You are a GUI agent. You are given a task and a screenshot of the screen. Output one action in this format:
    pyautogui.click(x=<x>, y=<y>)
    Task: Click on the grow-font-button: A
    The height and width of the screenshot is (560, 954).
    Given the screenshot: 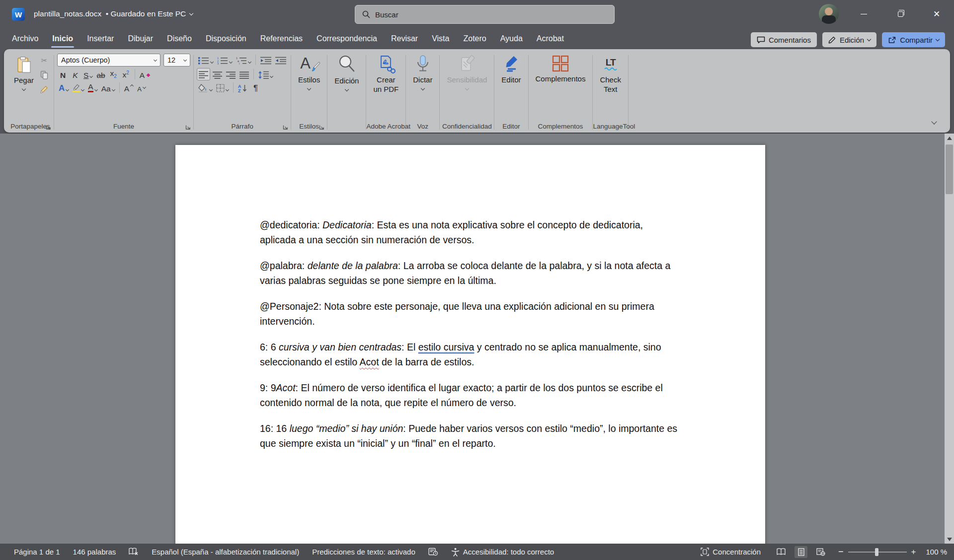 What is the action you would take?
    pyautogui.click(x=129, y=87)
    